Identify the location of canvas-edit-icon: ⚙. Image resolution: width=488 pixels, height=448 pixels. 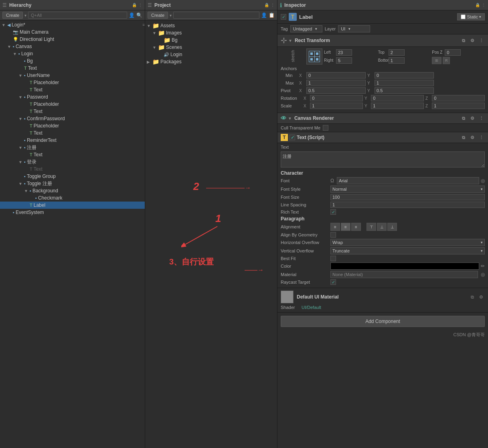
(472, 118).